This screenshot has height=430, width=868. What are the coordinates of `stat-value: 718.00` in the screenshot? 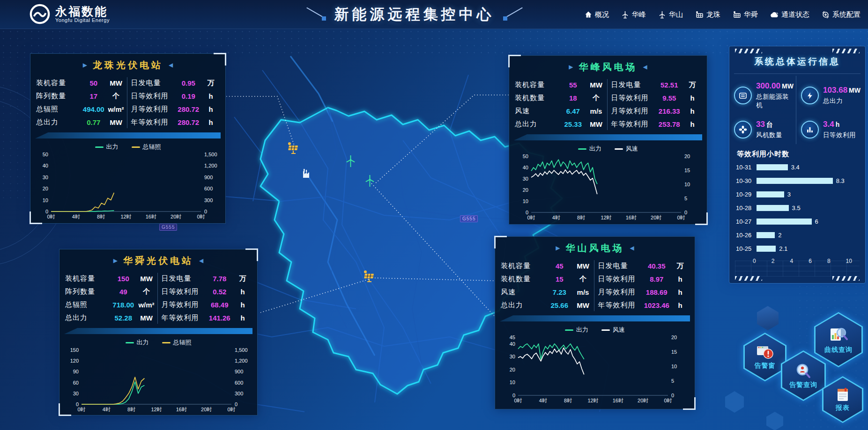 It's located at (124, 305).